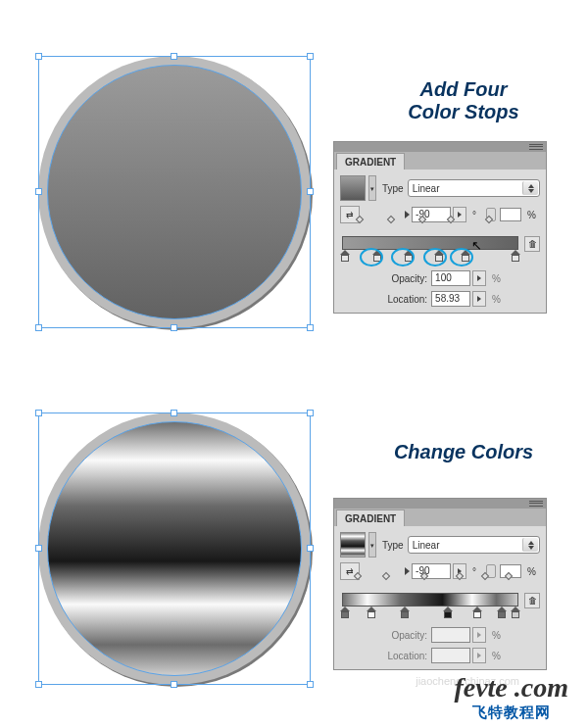  Describe the element at coordinates (451, 655) in the screenshot. I see `location-input` at that location.